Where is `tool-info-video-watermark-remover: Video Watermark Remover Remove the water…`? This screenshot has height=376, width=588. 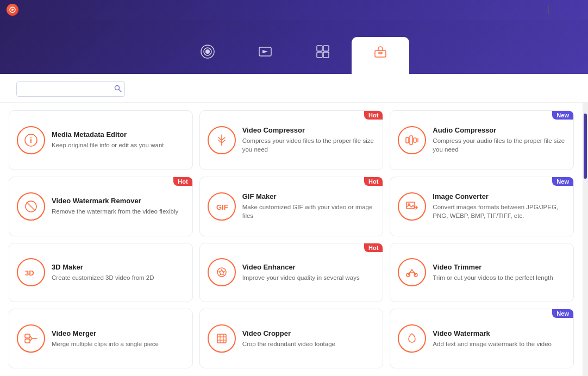
tool-info-video-watermark-remover: Video Watermark Remover Remove the water… is located at coordinates (118, 206).